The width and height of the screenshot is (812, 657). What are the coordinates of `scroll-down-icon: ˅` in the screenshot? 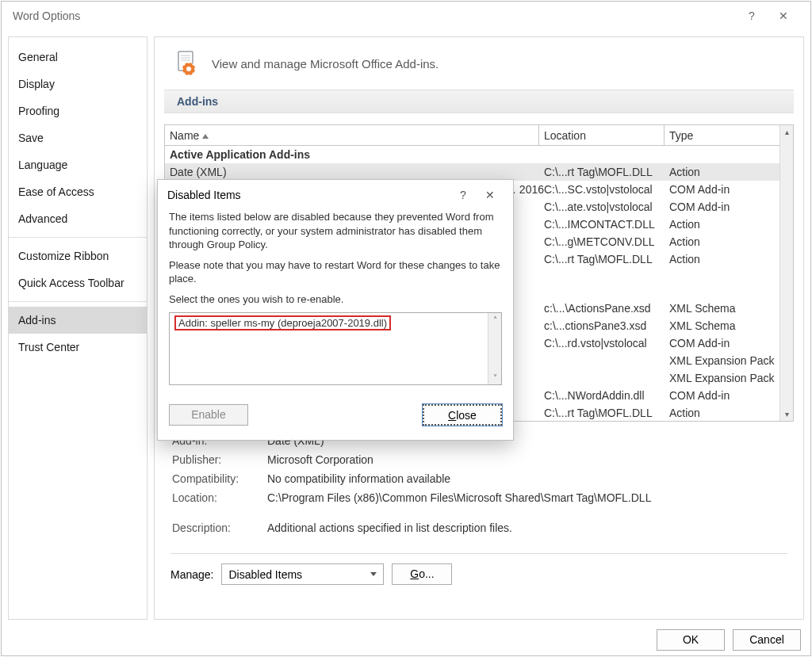 It's located at (495, 377).